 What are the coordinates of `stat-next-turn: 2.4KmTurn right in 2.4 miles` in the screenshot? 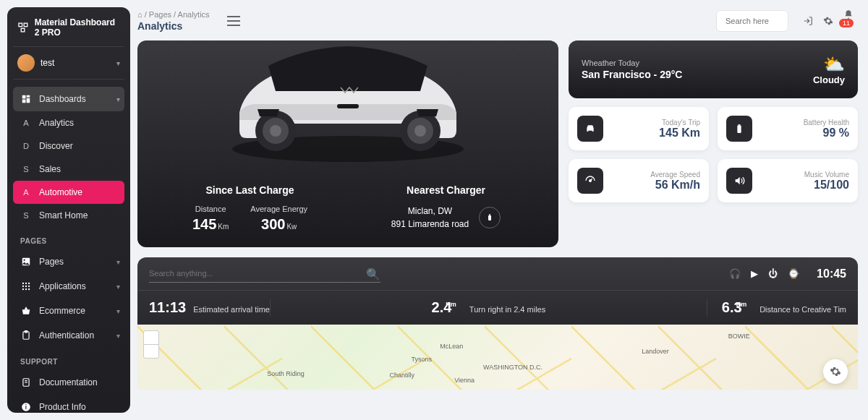 It's located at (489, 308).